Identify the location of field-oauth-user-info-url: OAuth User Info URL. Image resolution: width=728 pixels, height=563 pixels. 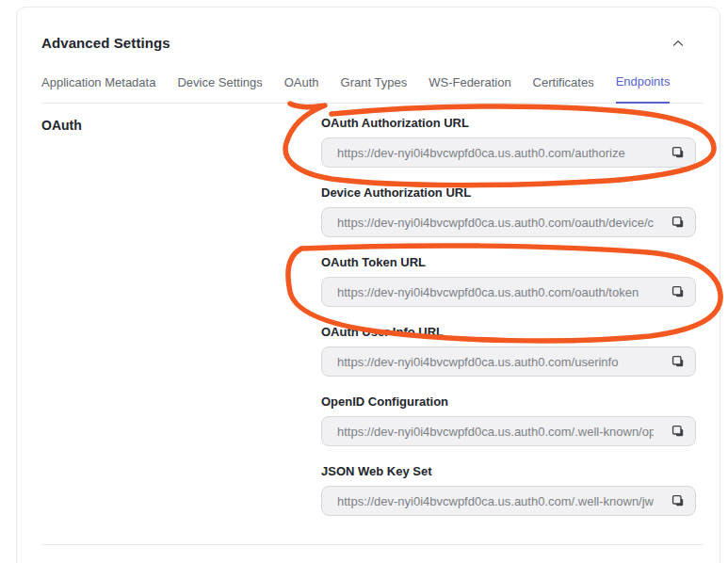
(509, 350).